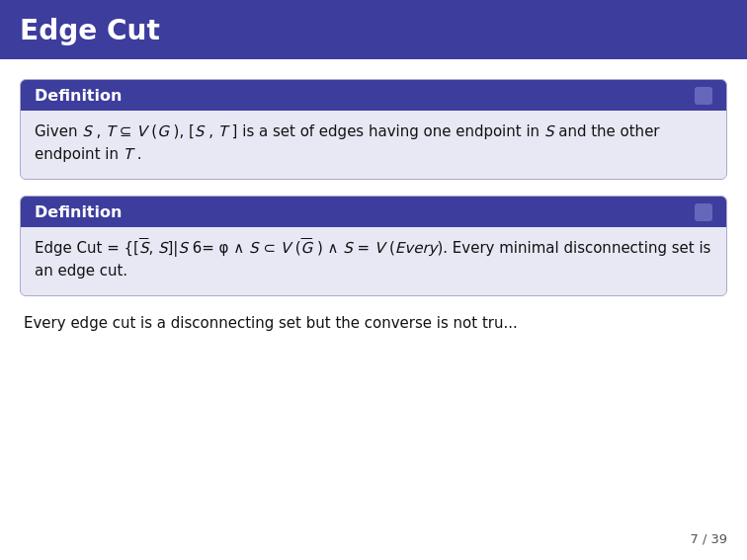  I want to click on definition-body-2: Edge Cut = {[S, S]|S 6= φ ∧ S ⊂ V (G ) ∧…, so click(374, 261).